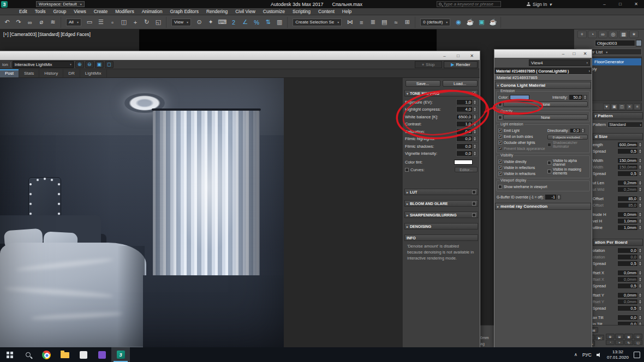  What do you see at coordinates (441, 203) in the screenshot?
I see `vfb-section-bloom-glare: ▸ BLOOM AND GLARE` at bounding box center [441, 203].